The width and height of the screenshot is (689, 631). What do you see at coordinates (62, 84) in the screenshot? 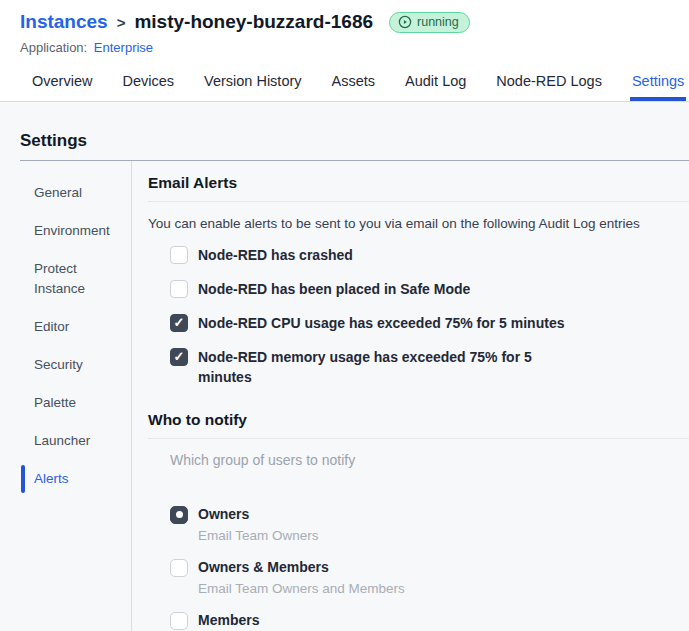
I see `tab-overview: Overview` at bounding box center [62, 84].